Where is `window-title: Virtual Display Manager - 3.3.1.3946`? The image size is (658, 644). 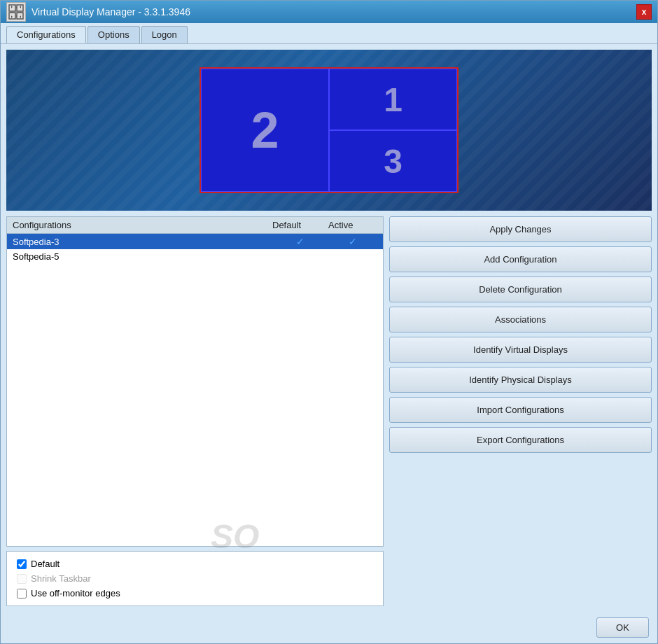 window-title: Virtual Display Manager - 3.3.1.3946 is located at coordinates (111, 12).